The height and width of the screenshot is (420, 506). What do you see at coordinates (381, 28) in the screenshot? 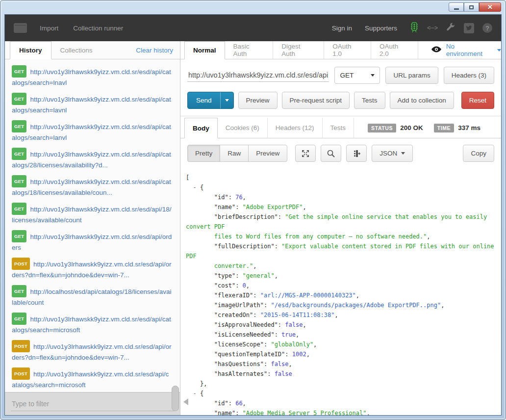
I see `supporters-link: Supporters` at bounding box center [381, 28].